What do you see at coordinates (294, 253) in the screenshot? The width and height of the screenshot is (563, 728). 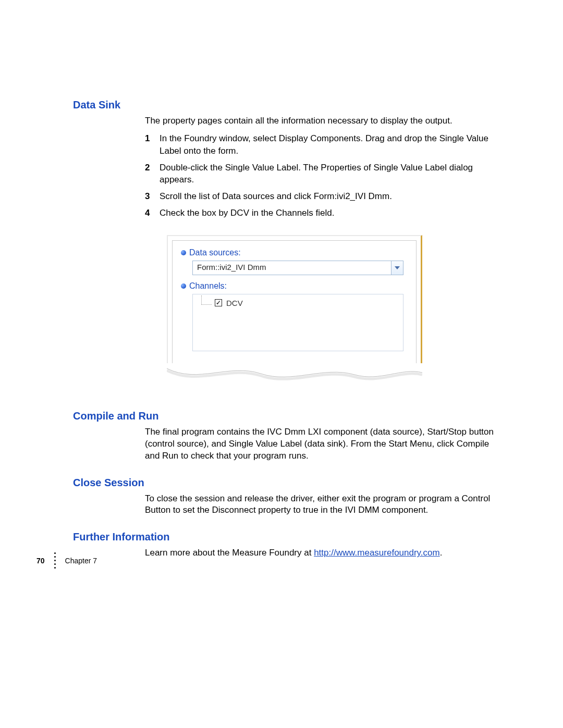 I see `label-data-sources: Data sources:` at bounding box center [294, 253].